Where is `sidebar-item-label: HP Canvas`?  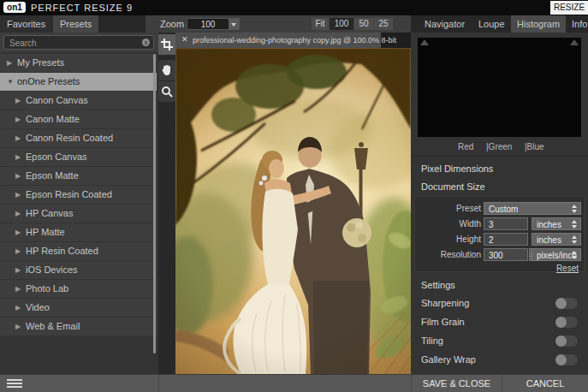
sidebar-item-label: HP Canvas is located at coordinates (50, 214).